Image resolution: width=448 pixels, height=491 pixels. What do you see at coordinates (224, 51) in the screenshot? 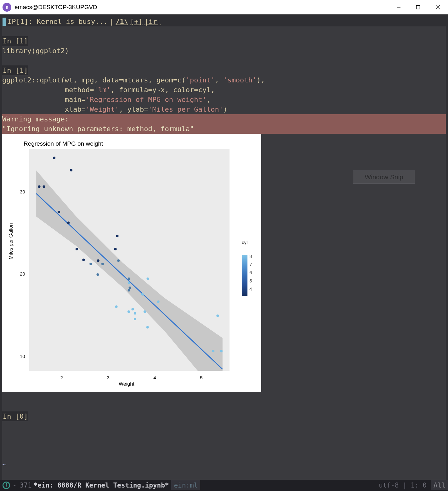
I see `code-line: library(ggplot2)` at bounding box center [224, 51].